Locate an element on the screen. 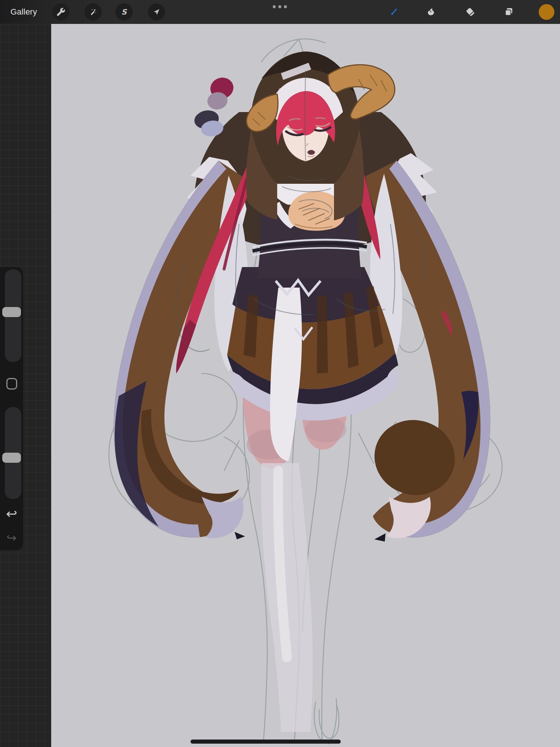 Image resolution: width=560 pixels, height=747 pixels. selection-button: S is located at coordinates (124, 12).